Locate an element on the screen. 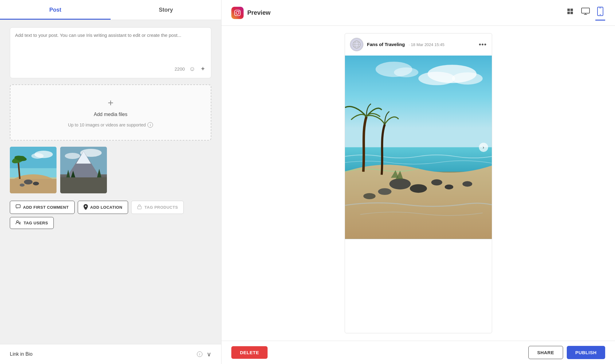 This screenshot has height=364, width=615. add-first-comment-button: ADD FIRST COMMENT is located at coordinates (42, 207).